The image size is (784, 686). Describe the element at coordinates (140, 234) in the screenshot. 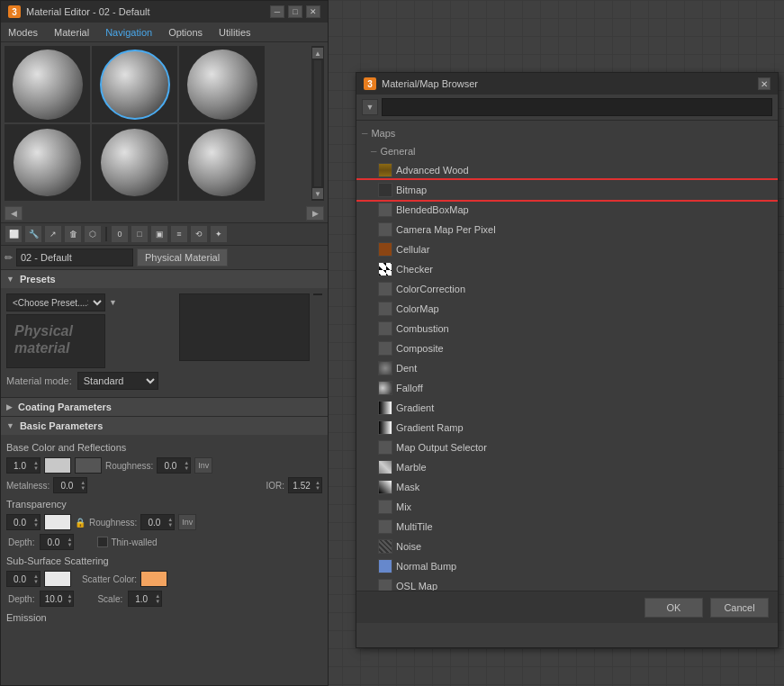

I see `tb-btn-7: □` at that location.